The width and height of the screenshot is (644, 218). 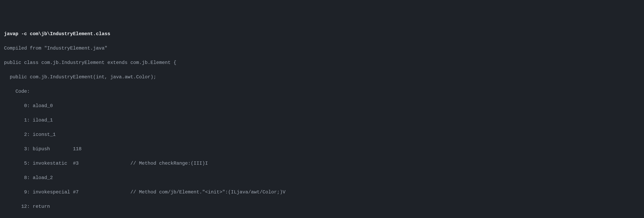 What do you see at coordinates (322, 63) in the screenshot?
I see `terminal-output-line: public class com.jb.IndustryElement exte…` at bounding box center [322, 63].